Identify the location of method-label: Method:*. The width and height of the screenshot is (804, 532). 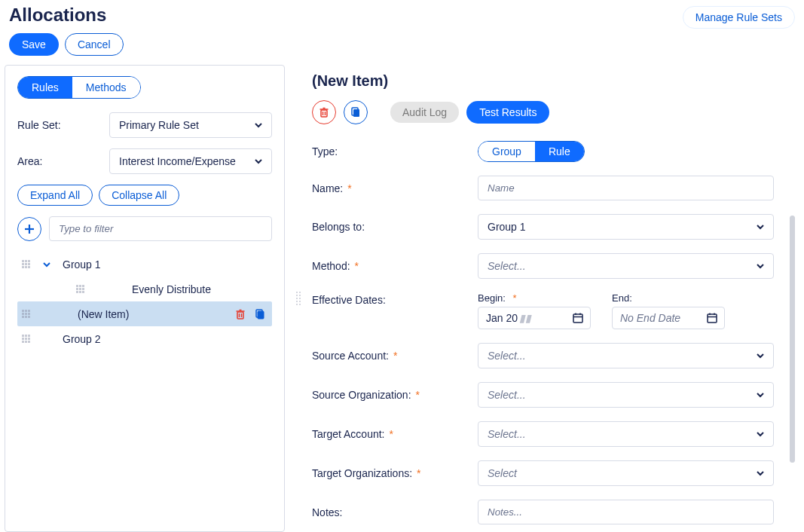
(395, 266).